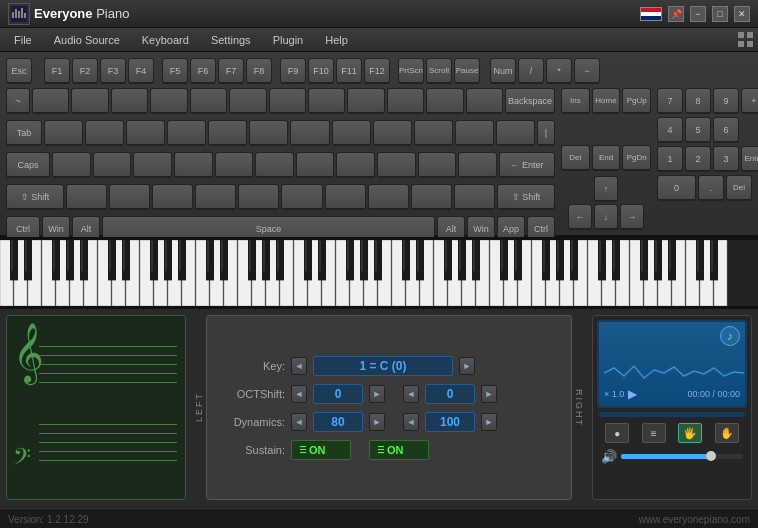 The height and width of the screenshot is (528, 758). I want to click on octshift-left-rarrow: ►, so click(377, 394).